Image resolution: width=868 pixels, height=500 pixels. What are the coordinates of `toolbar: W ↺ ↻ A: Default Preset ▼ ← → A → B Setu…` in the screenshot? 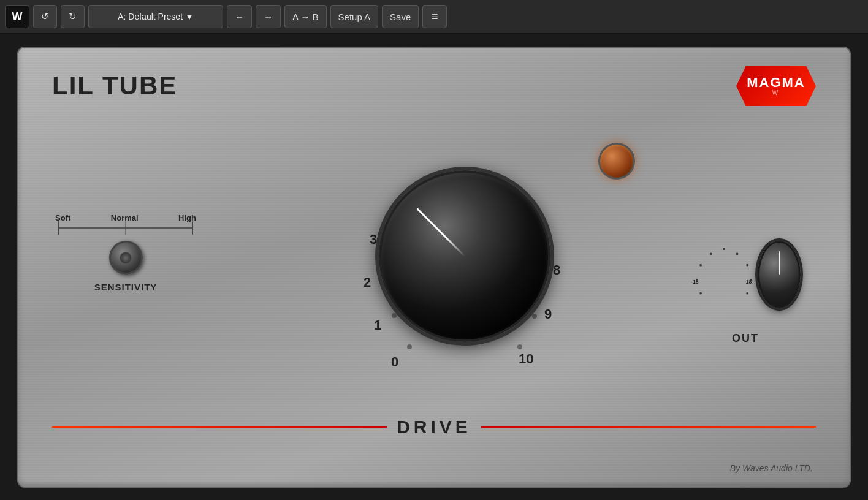 It's located at (434, 17).